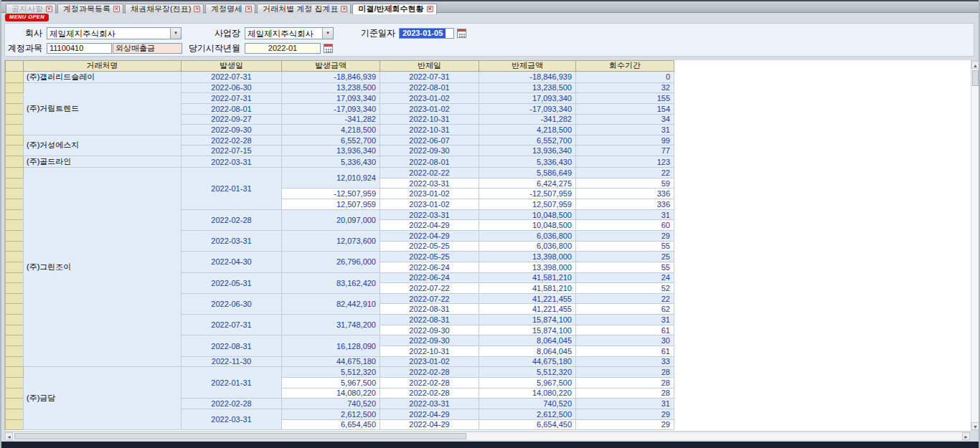 The width and height of the screenshot is (980, 448). Describe the element at coordinates (232, 130) in the screenshot. I see `occurrence-date-cell: 2022-09-30` at that location.